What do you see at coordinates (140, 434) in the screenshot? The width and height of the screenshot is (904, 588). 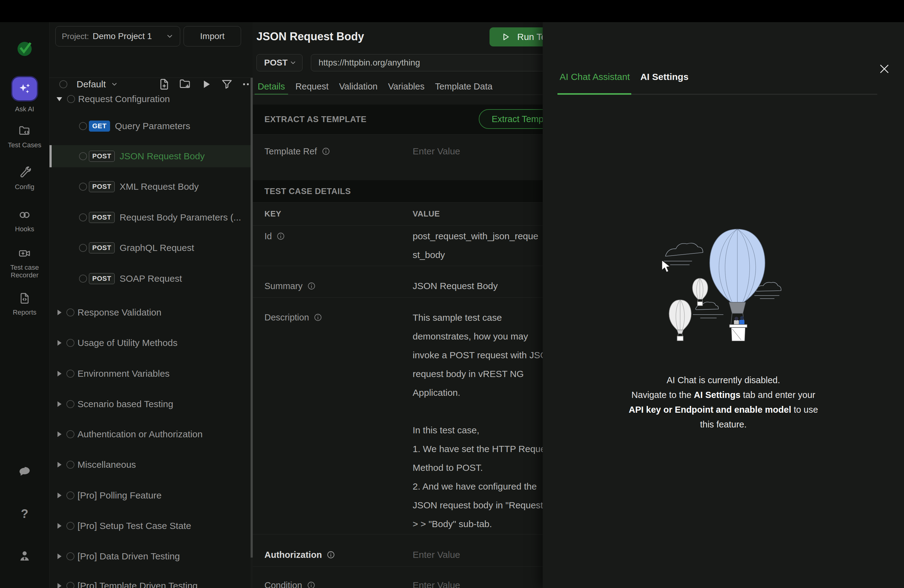 I see `tree-item-label: Authentication or Authorization` at bounding box center [140, 434].